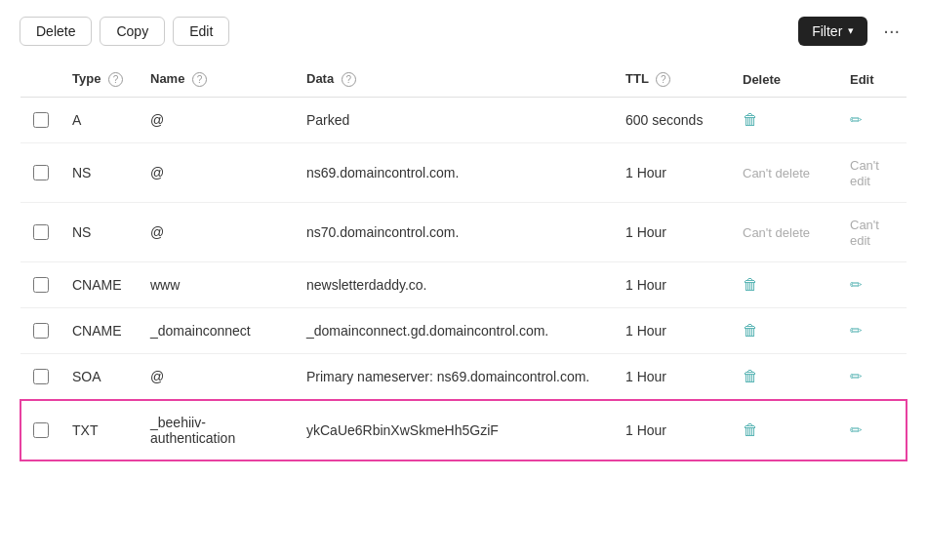 The image size is (927, 560). Describe the element at coordinates (115, 80) in the screenshot. I see `type-help-icon: ?` at that location.